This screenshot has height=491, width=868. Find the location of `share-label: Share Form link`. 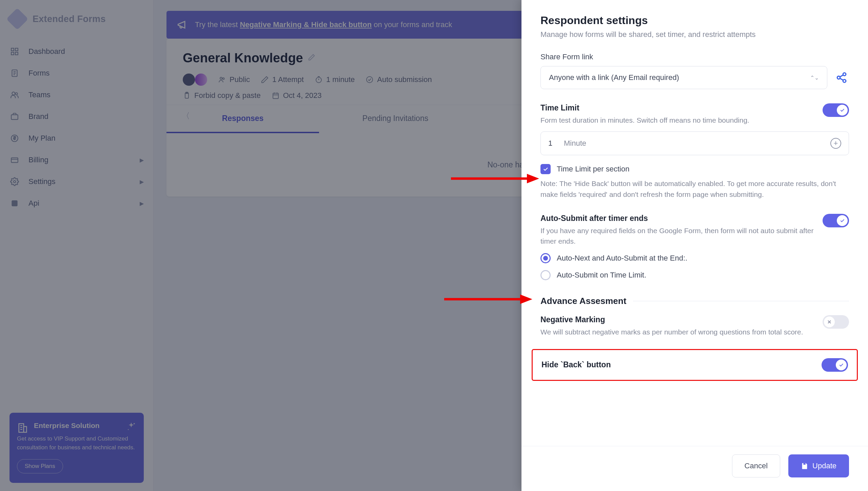

share-label: Share Form link is located at coordinates (695, 57).